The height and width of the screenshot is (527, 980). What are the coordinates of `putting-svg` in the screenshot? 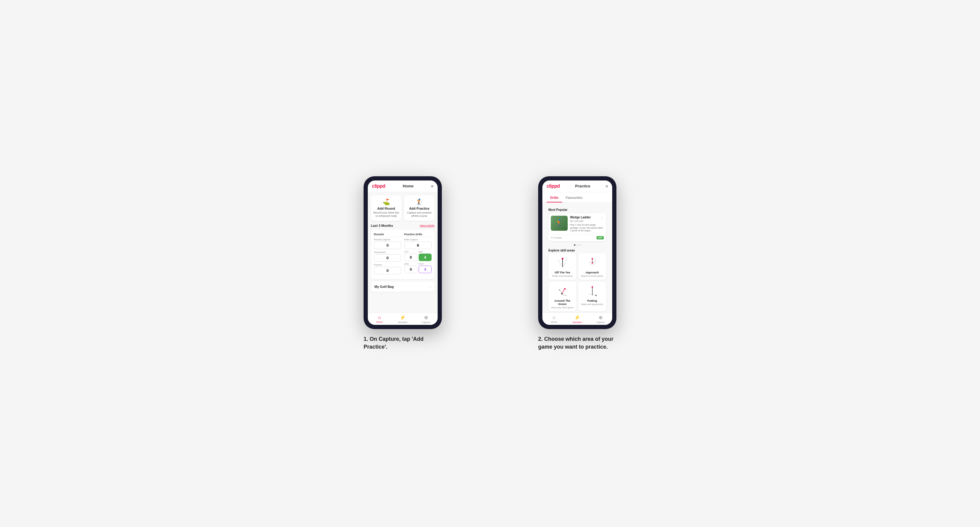 It's located at (592, 291).